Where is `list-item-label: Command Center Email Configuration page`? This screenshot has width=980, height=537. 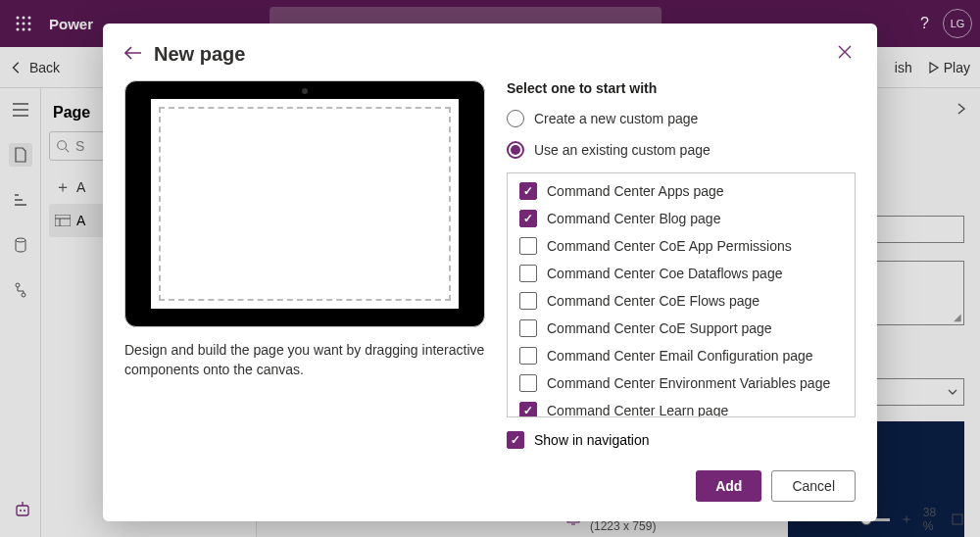 list-item-label: Command Center Email Configuration page is located at coordinates (680, 356).